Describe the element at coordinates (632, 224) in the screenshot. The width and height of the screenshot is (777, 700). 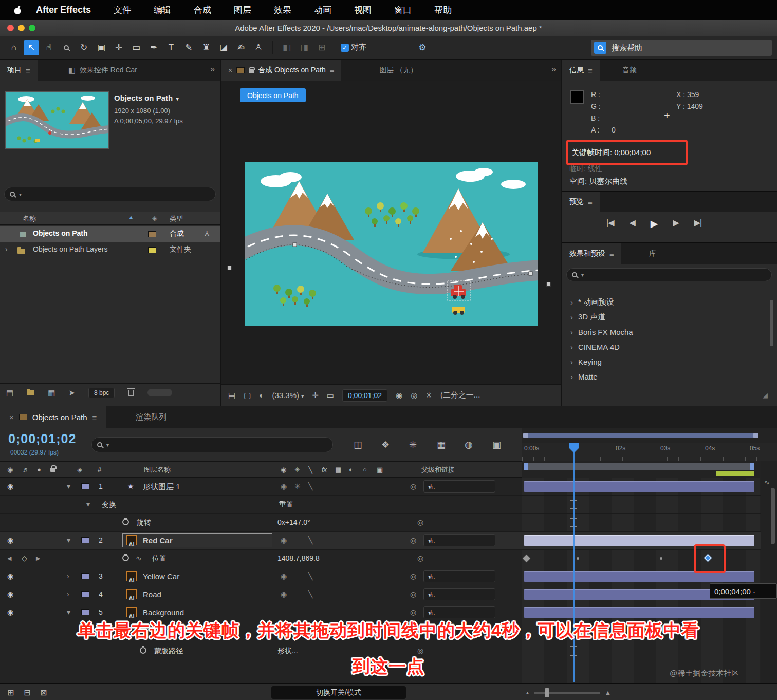
I see `previous-frame-button: ◀` at that location.